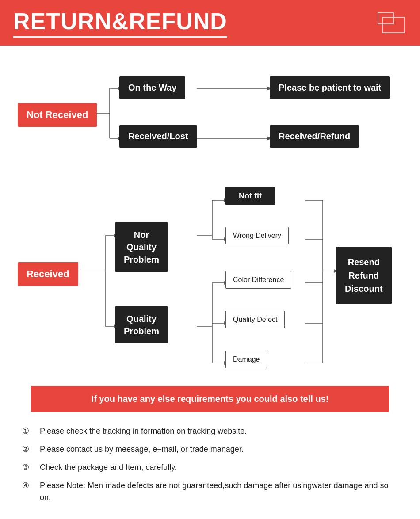 This screenshot has width=420, height=519. I want to click on on-the-way-label: On the Way, so click(152, 88).